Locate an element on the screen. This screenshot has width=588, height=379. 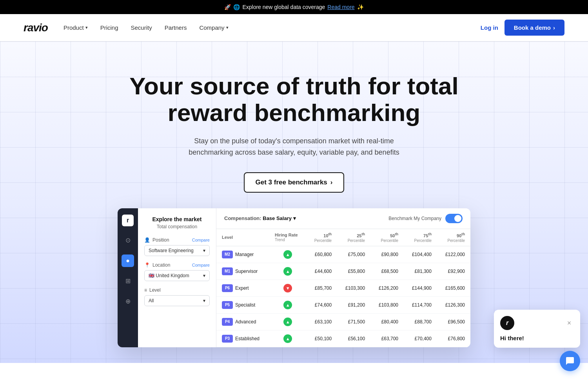
chat-avatar: r is located at coordinates (507, 323).